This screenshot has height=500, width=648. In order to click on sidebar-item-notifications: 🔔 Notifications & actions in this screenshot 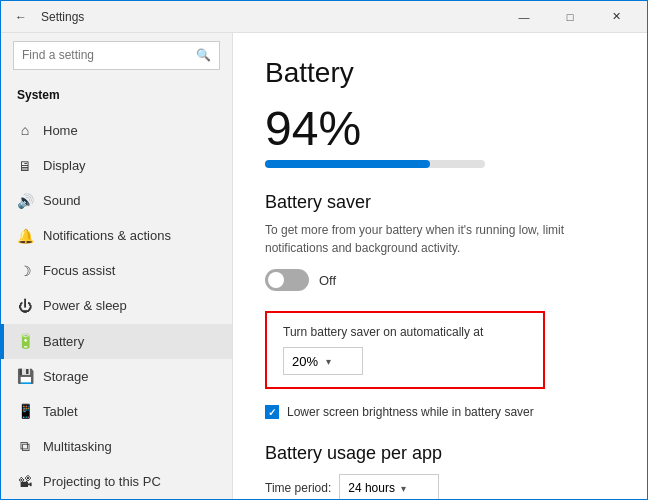, I will do `click(116, 236)`.